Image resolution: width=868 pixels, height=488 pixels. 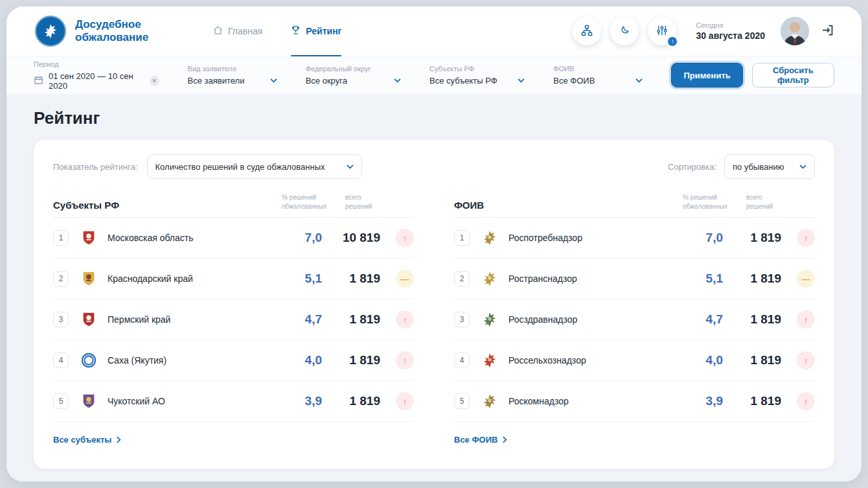 What do you see at coordinates (354, 75) in the screenshot?
I see `filter-federal-district: Федеральный округ Все округа` at bounding box center [354, 75].